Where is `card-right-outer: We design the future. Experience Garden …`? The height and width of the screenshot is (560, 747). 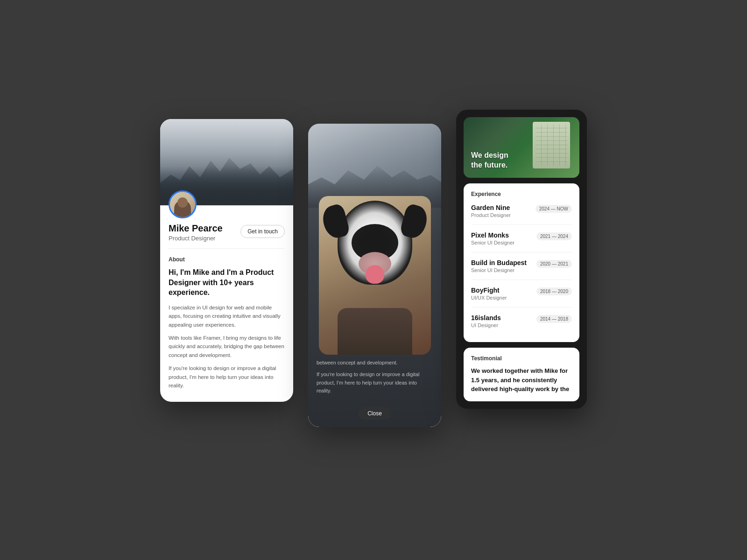
card-right-outer: We design the future. Experience Garden … is located at coordinates (521, 259).